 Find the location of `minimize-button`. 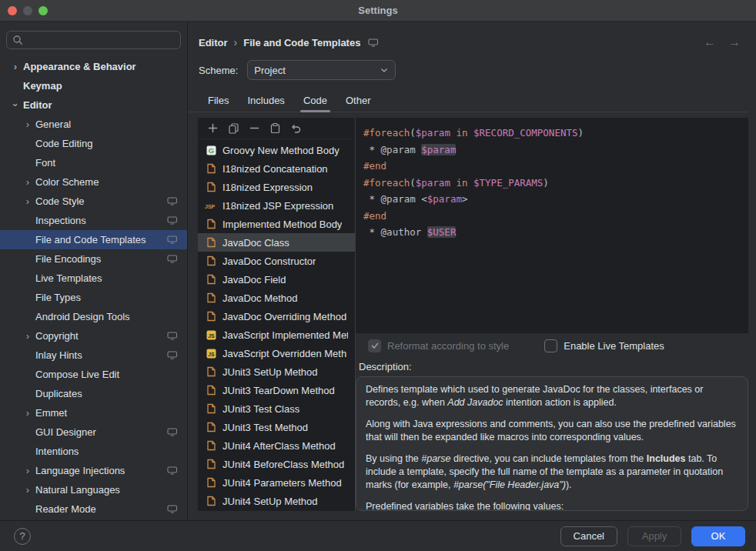

minimize-button is located at coordinates (28, 11).